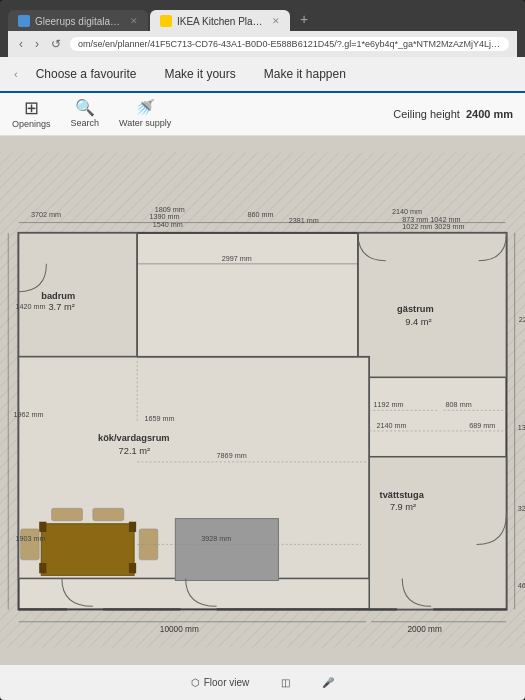  I want to click on tool-water-supply: 🚿 Water supply, so click(145, 114).